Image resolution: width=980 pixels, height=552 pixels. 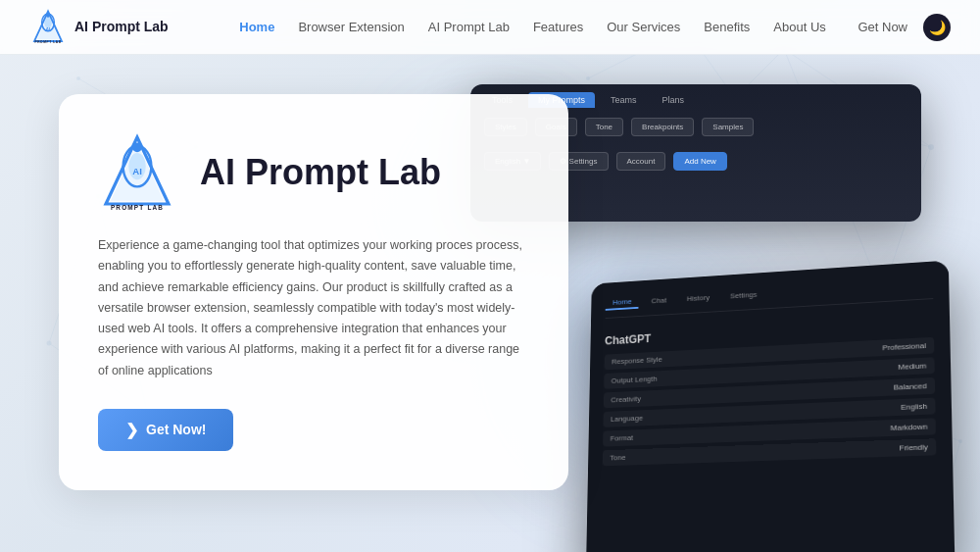 What do you see at coordinates (659, 301) in the screenshot?
I see `tablet-tab-chat: Chat` at bounding box center [659, 301].